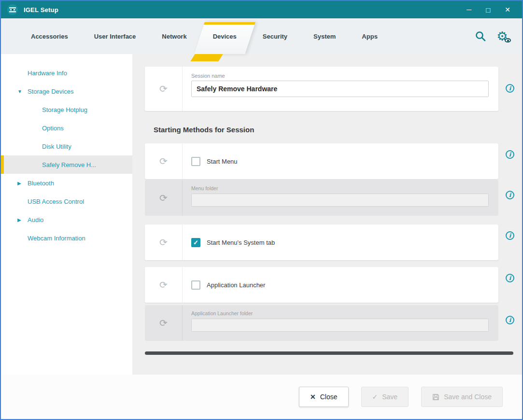 Image resolution: width=523 pixels, height=420 pixels. Describe the element at coordinates (67, 238) in the screenshot. I see `sidebar-item-webcam-information: Webcam Information` at that location.